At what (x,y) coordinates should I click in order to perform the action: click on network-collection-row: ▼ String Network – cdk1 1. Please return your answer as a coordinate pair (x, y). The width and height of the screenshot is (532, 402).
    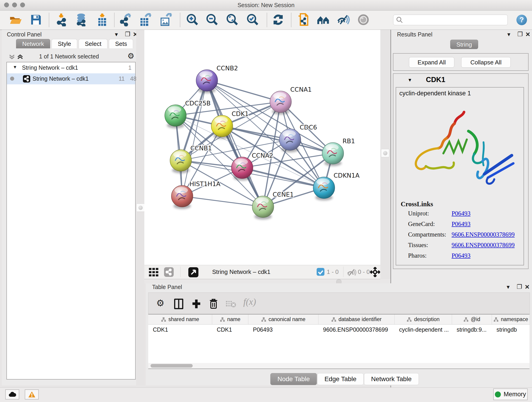
    Looking at the image, I should click on (71, 68).